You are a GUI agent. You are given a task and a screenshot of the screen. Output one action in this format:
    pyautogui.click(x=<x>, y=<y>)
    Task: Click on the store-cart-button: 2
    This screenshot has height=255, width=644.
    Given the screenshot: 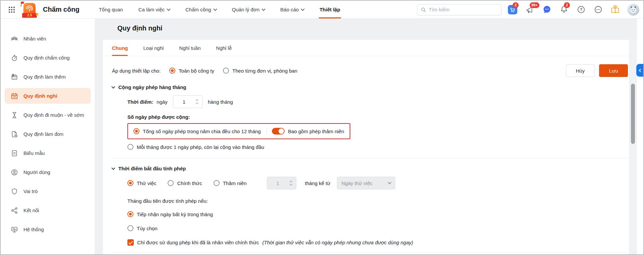 What is the action you would take?
    pyautogui.click(x=513, y=10)
    